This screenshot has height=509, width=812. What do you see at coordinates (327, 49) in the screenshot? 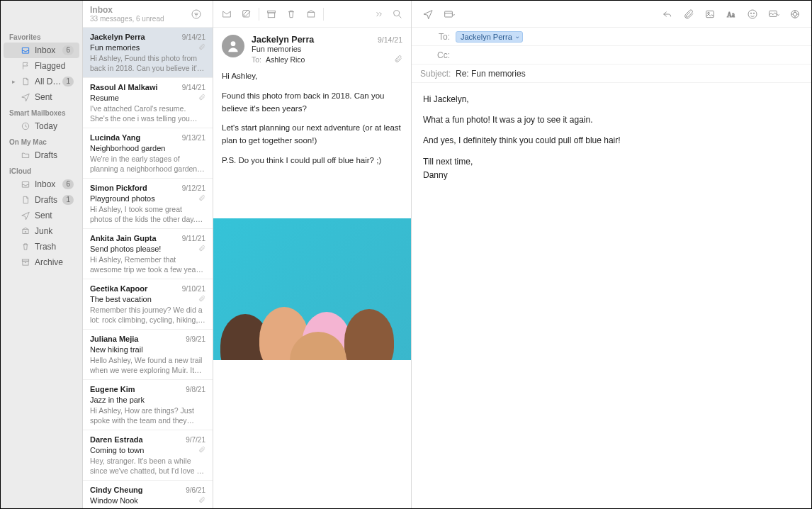
I see `viewer-subject: Fun memories` at bounding box center [327, 49].